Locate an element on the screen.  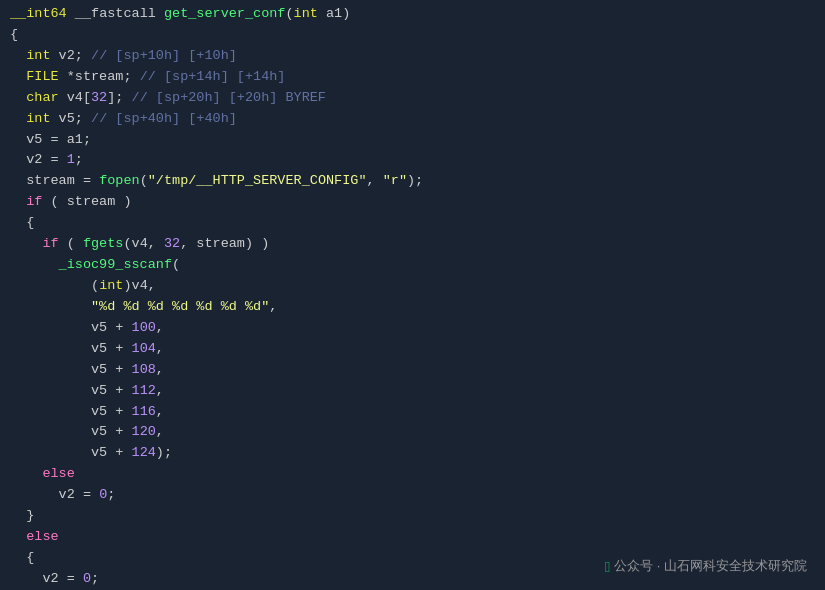
code-token: // [sp+20h] [+20h] BYREF is located at coordinates (229, 98).